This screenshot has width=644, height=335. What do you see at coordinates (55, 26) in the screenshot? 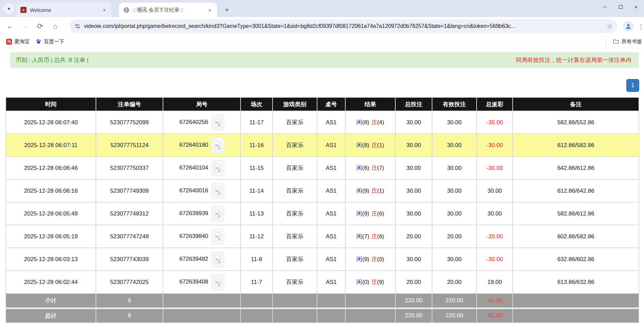
I see `home-icon: ⌂` at bounding box center [55, 26].